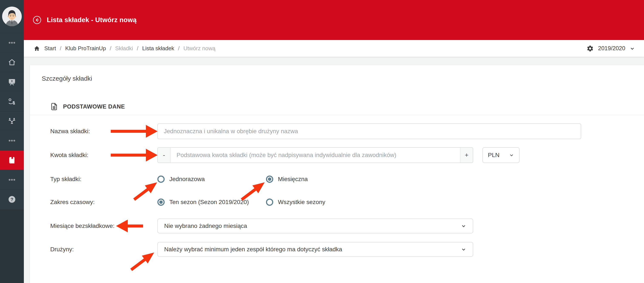  What do you see at coordinates (343, 249) in the screenshot?
I see `form-row-teams: Drużyny: Należy wybrać minimum jeden zes…` at bounding box center [343, 249].